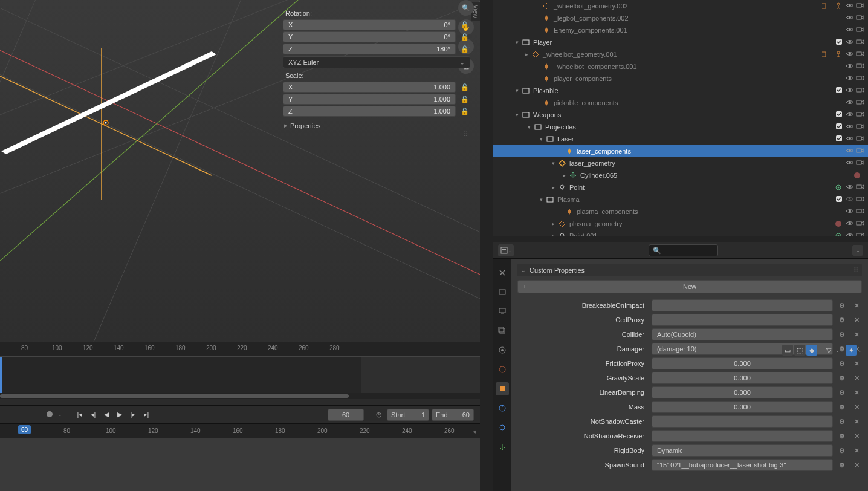 The height and width of the screenshot is (491, 868). What do you see at coordinates (681, 224) in the screenshot?
I see `outliner-row-plasma-geometry: ▸plasma_geometry` at bounding box center [681, 224].